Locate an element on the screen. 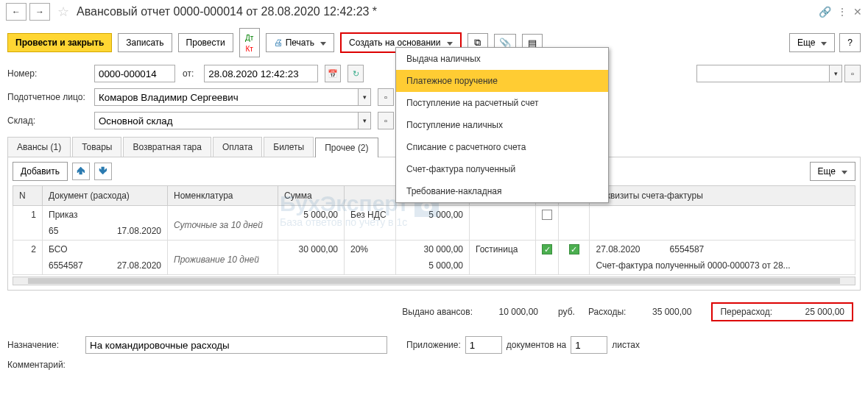 This screenshot has height=406, width=868. attachment-label: Приложение: is located at coordinates (434, 345).